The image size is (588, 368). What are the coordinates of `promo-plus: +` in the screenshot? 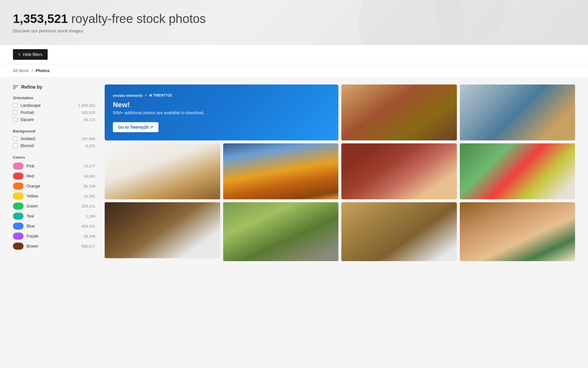 It's located at (146, 95).